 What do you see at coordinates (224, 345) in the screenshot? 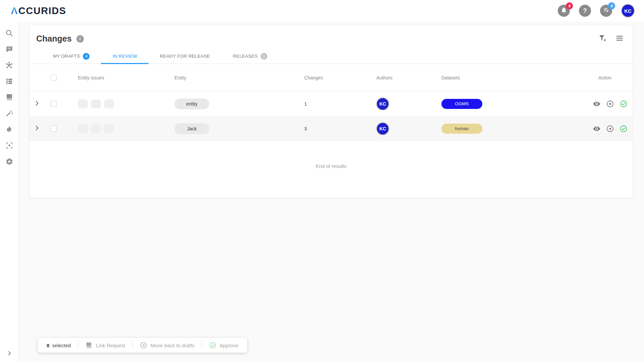
I see `approve-button: Approve` at bounding box center [224, 345].